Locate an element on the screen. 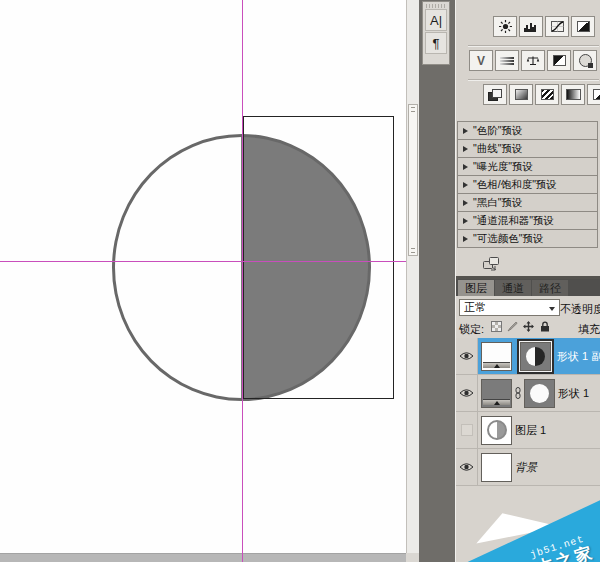  preset-label: "通道混和器"预设 is located at coordinates (514, 221).